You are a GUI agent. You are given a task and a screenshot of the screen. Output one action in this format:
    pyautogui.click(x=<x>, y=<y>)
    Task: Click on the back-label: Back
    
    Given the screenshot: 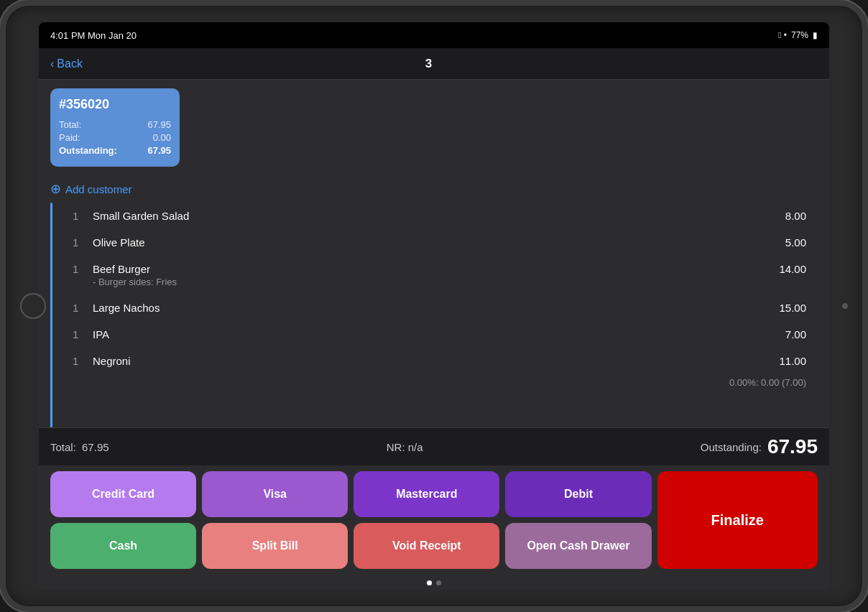 What is the action you would take?
    pyautogui.click(x=70, y=64)
    